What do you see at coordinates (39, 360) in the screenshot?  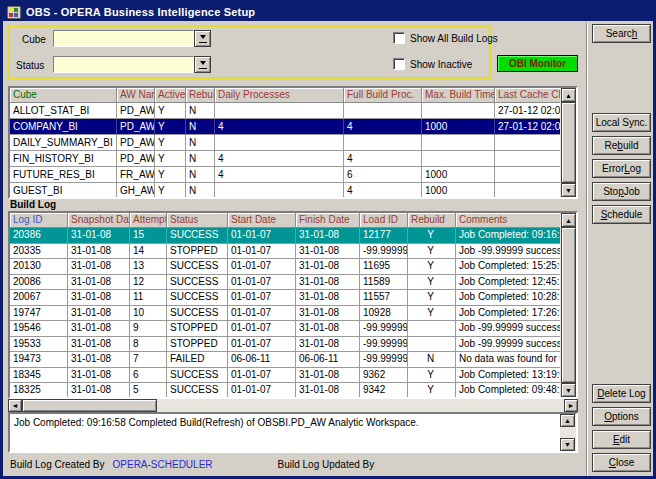 I see `table-cell: 19473` at bounding box center [39, 360].